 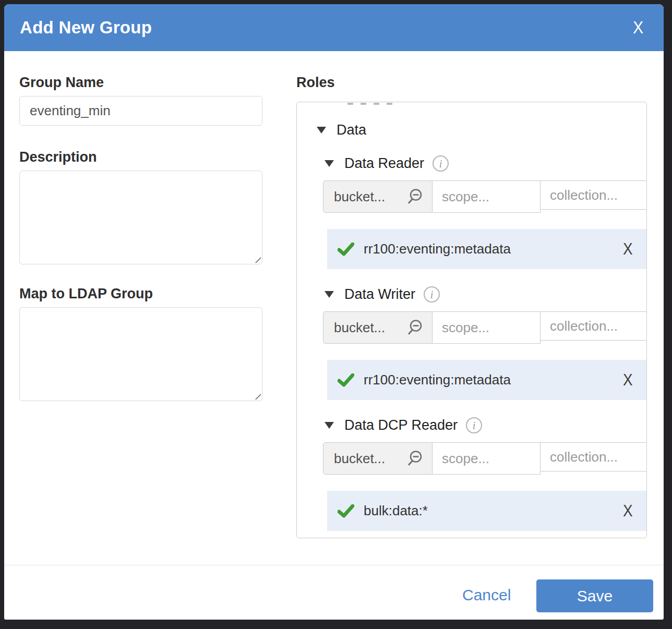 I want to click on role-section-label: Data, so click(x=352, y=130).